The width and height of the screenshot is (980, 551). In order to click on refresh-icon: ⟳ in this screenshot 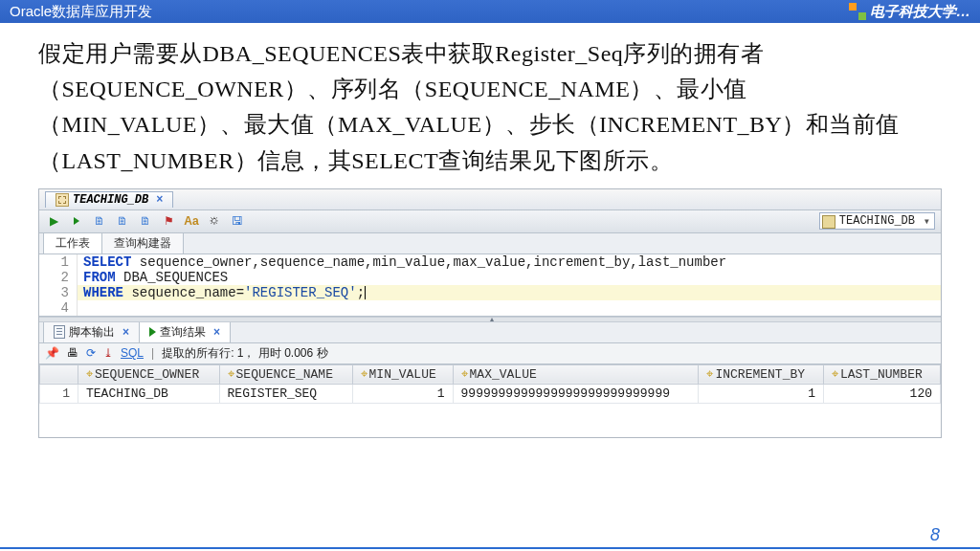, I will do `click(91, 353)`.